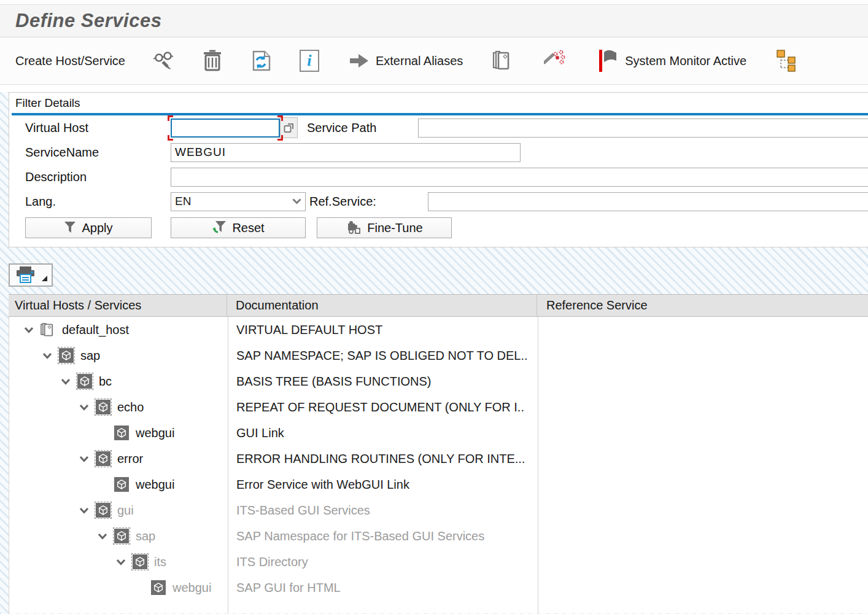 This screenshot has width=868, height=614. I want to click on refresh-icon, so click(261, 61).